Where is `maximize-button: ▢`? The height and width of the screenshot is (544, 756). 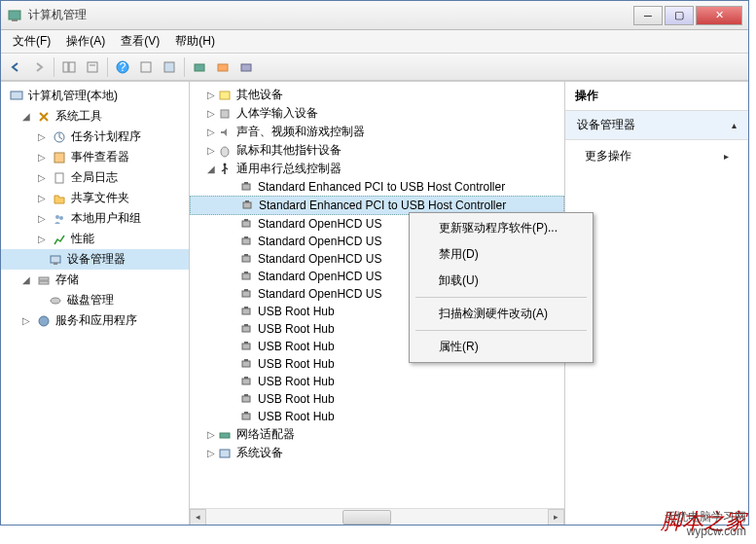
maximize-button: ▢ is located at coordinates (679, 16).